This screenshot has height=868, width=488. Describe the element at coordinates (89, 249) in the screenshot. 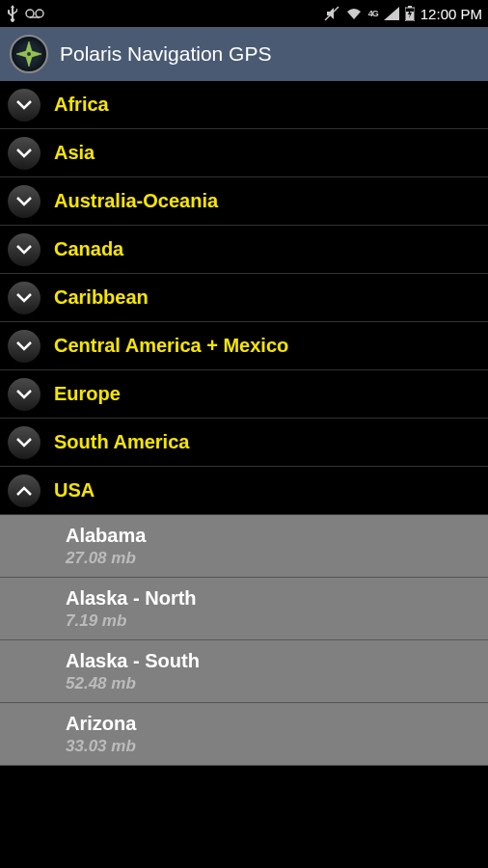

I see `region-label: Canada` at that location.